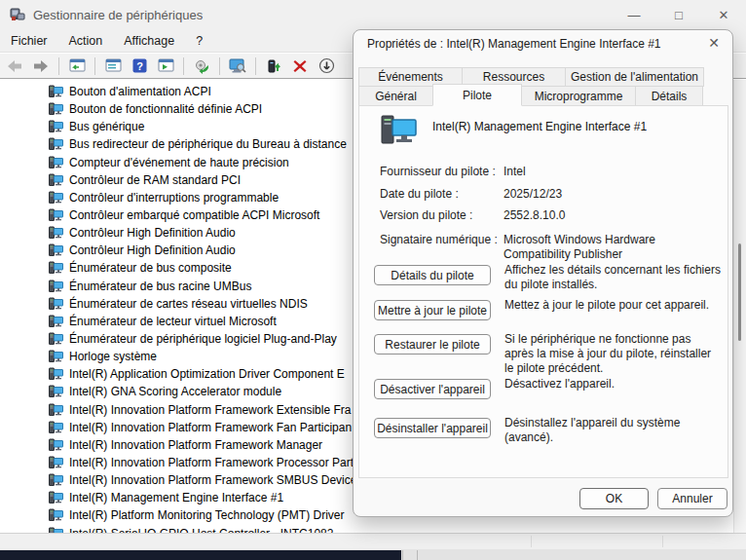 The image size is (746, 560). What do you see at coordinates (166, 109) in the screenshot?
I see `tree-item-label: Bouton de fonctionnalité définie ACPI` at bounding box center [166, 109].